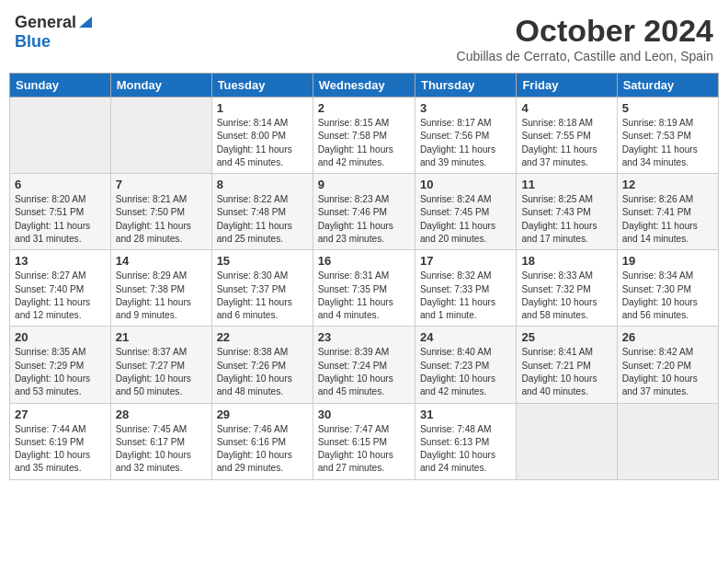 The image size is (728, 563). Describe the element at coordinates (585, 31) in the screenshot. I see `month-title: October 2024` at that location.